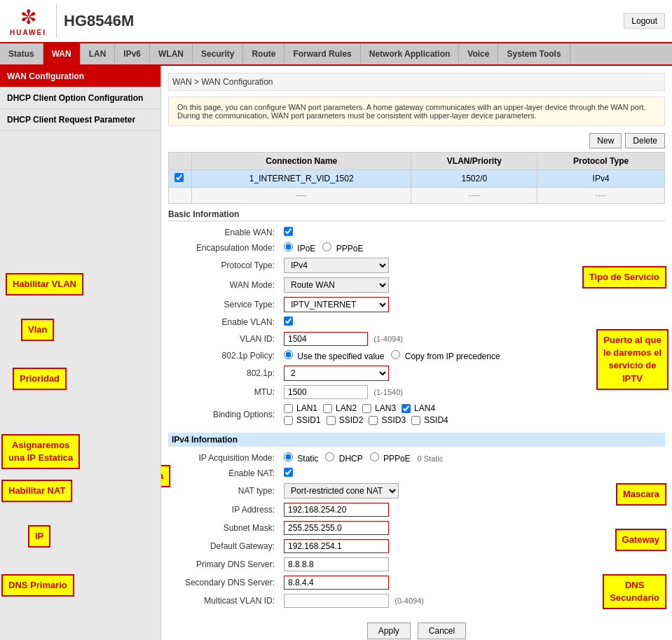 This screenshot has height=640, width=672. I want to click on encap-pppoe-label: PPPoE, so click(343, 249).